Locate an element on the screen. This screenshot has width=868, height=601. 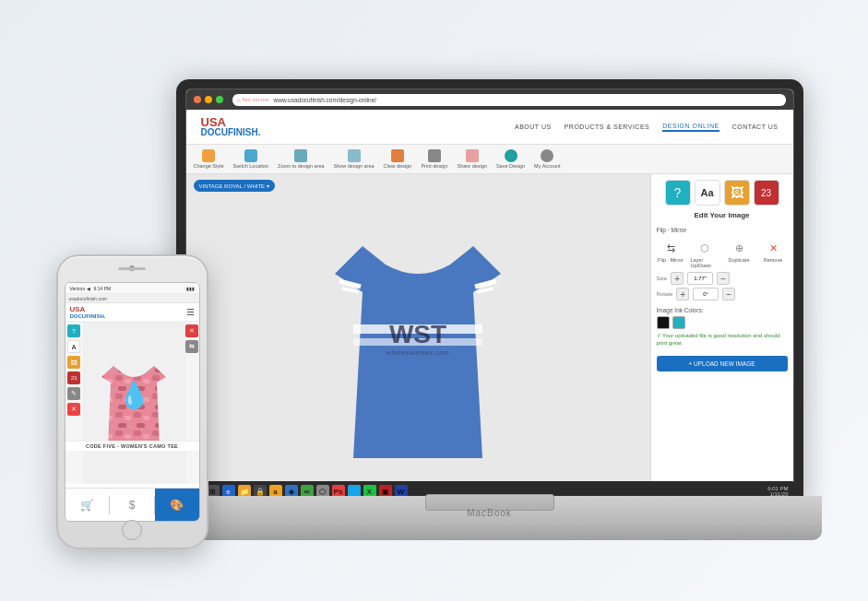
toolbar-save: Save Design is located at coordinates (511, 159).